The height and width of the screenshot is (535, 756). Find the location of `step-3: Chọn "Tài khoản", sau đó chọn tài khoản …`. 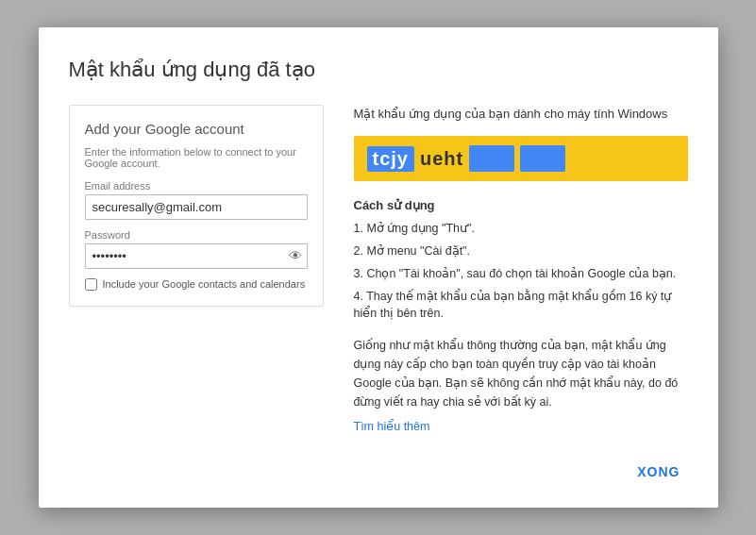

step-3: Chọn "Tài khoản", sau đó chọn tài khoản … is located at coordinates (521, 274).